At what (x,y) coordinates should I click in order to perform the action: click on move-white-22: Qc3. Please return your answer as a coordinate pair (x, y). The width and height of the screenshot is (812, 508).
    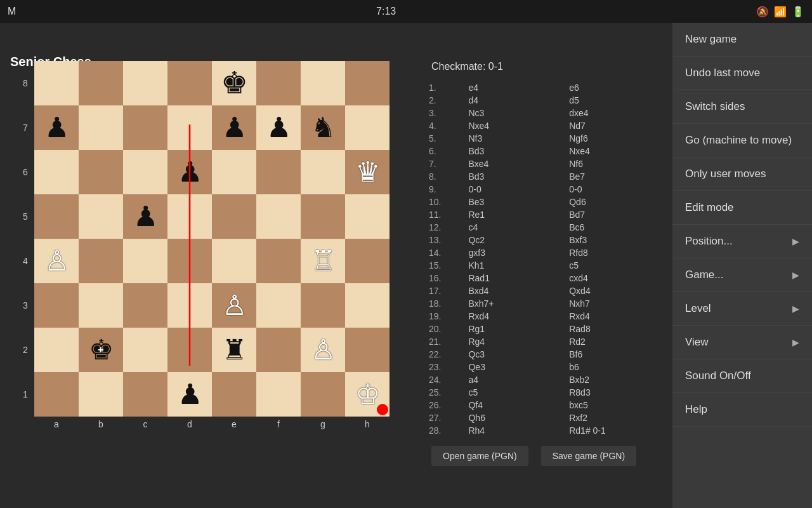
    Looking at the image, I should click on (515, 354).